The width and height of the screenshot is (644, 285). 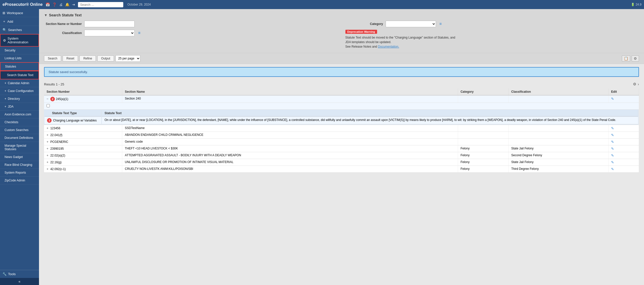 What do you see at coordinates (6, 107) in the screenshot?
I see `plus-icon4: +` at bounding box center [6, 107].